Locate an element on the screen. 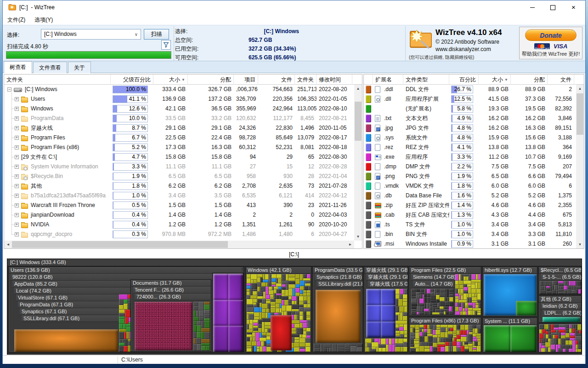  table-row: .tsTS 文件1.0 %3.4 GB3.4 GB5,813 is located at coordinates (474, 224).